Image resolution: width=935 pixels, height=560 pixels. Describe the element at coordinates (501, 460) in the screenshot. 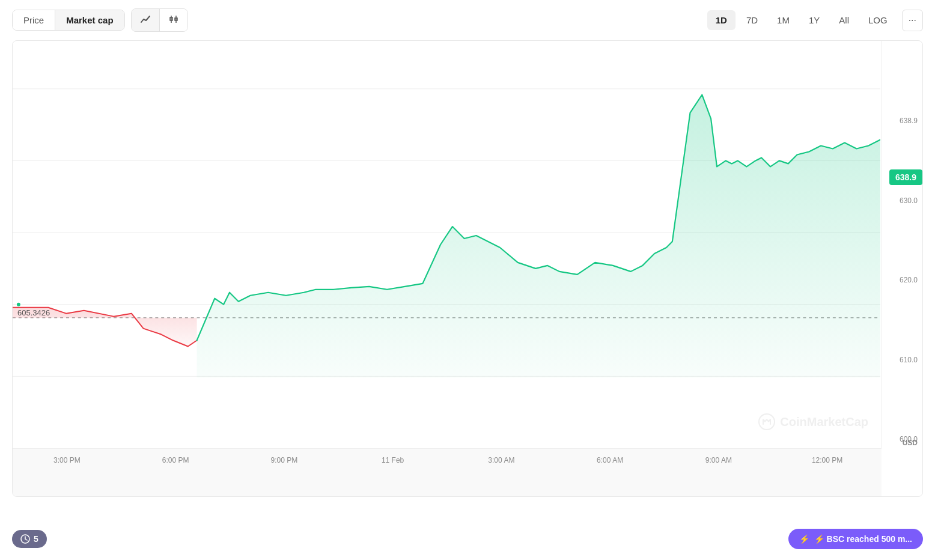

I see `x-label-4: 3:00 AM` at that location.